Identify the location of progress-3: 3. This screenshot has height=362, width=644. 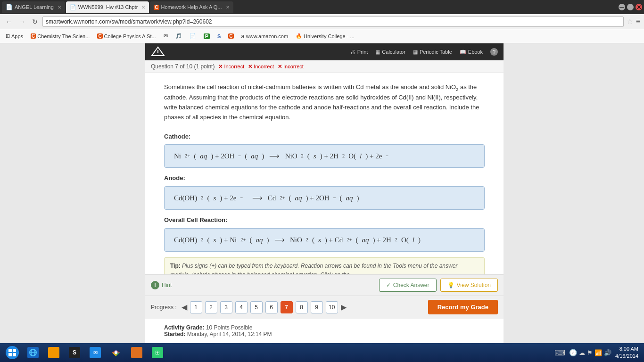
(226, 307).